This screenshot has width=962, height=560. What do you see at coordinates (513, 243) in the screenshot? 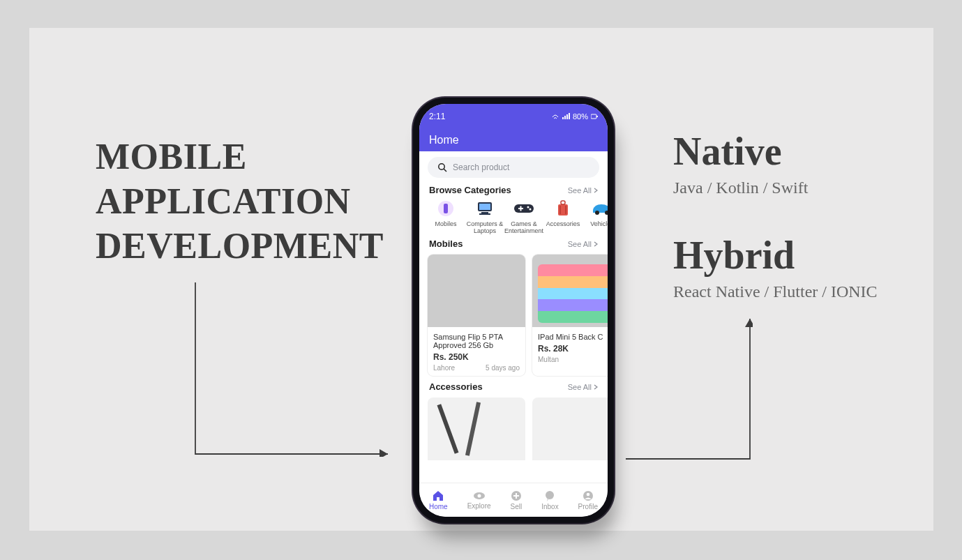
I see `mobiles-header: Mobiles See All` at bounding box center [513, 243].